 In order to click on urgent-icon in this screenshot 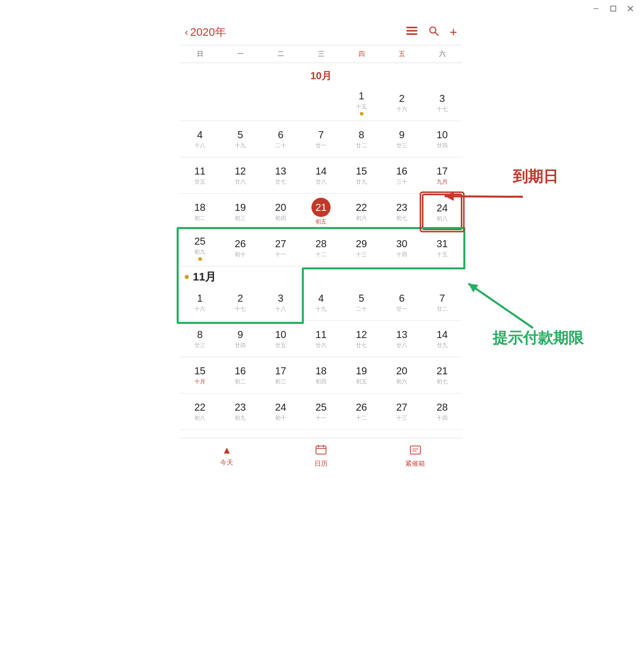, I will do `click(415, 451)`.